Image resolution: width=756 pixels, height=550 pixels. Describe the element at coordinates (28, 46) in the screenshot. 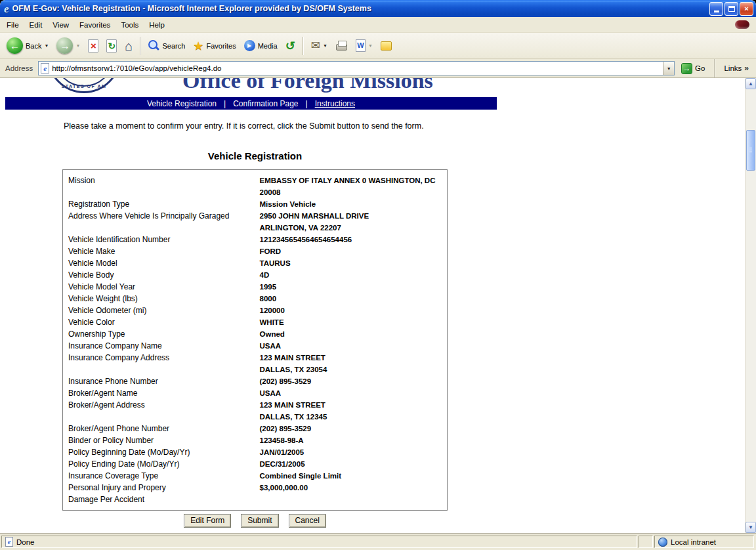

I see `back-button: ← Back ▼` at that location.